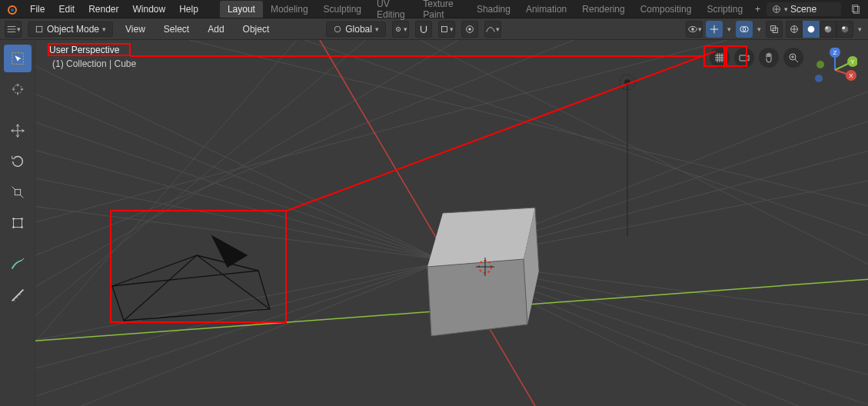 This screenshot has width=868, height=406. Describe the element at coordinates (783, 70) in the screenshot. I see `viewport-nav-gizmos: Z X Y` at that location.